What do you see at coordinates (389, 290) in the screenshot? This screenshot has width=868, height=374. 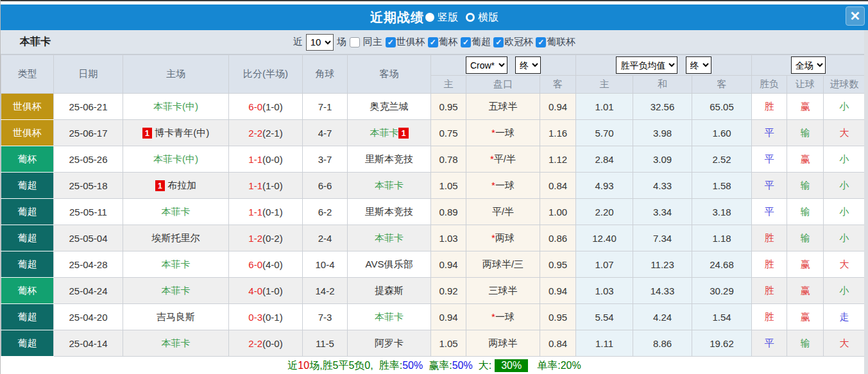 I see `away-team-name: 提森斯` at bounding box center [389, 290].